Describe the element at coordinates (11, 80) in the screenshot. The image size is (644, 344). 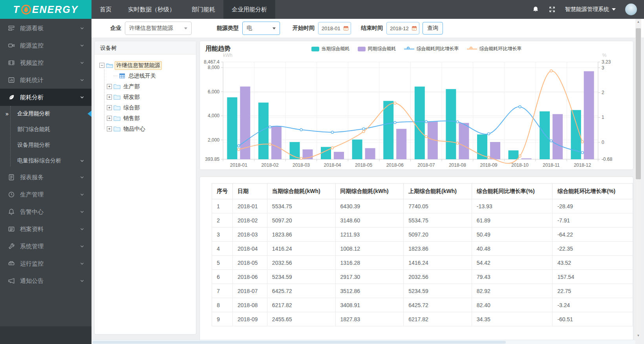
I see `bar-stats-icon` at that location.